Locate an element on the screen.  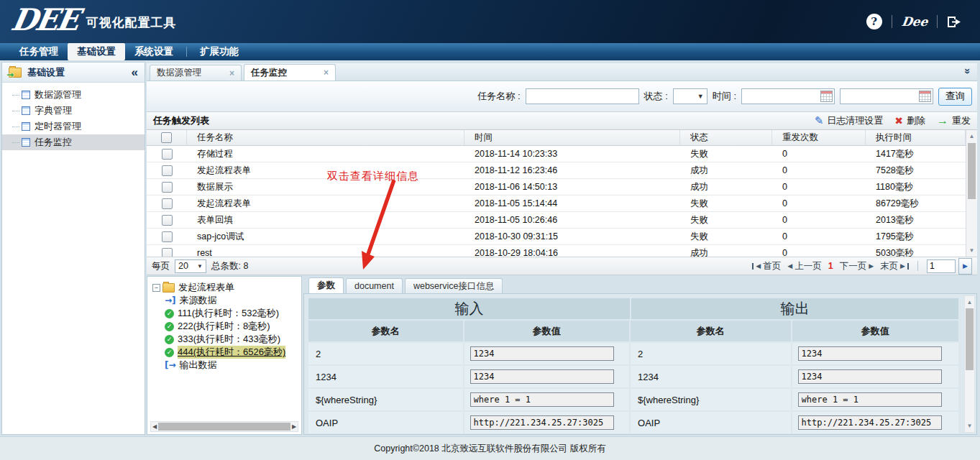
param-row: OAIP OAIP is located at coordinates (633, 423).